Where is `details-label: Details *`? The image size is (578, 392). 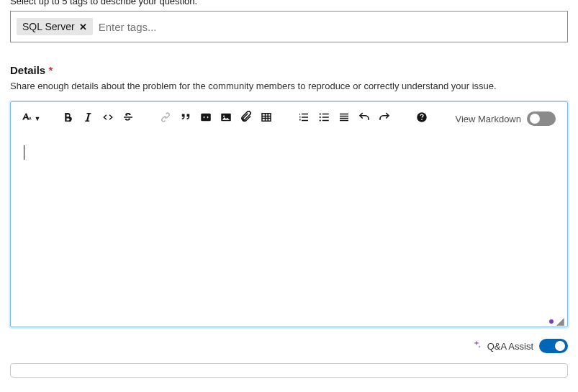 details-label: Details * is located at coordinates (289, 70).